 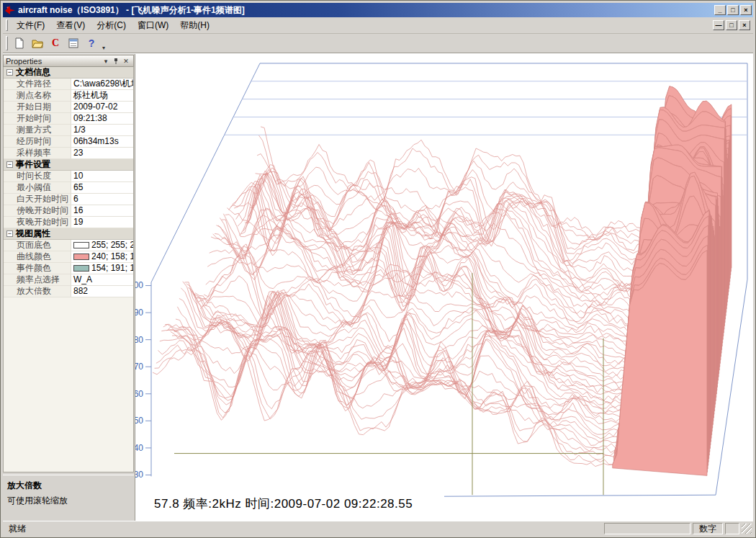 What do you see at coordinates (73, 43) in the screenshot?
I see `properties-window-button` at bounding box center [73, 43].